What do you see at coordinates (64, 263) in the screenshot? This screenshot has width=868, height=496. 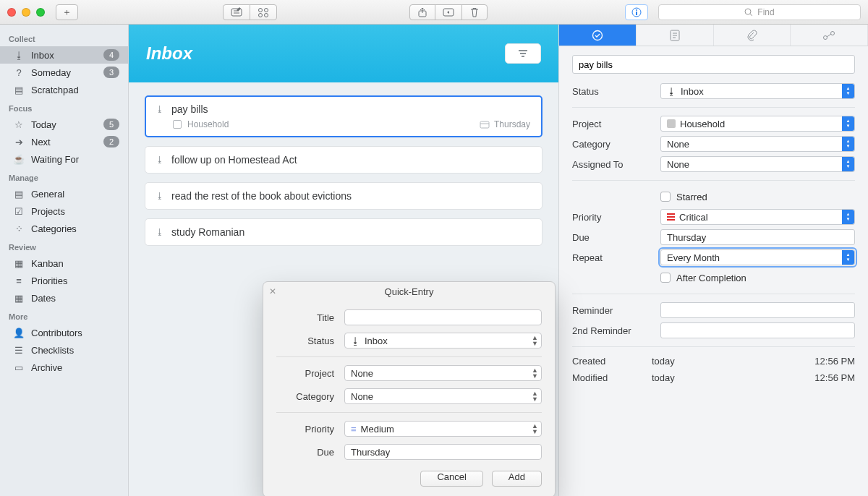 I see `sidebar-item-kanban: ▦Kanban` at bounding box center [64, 263].